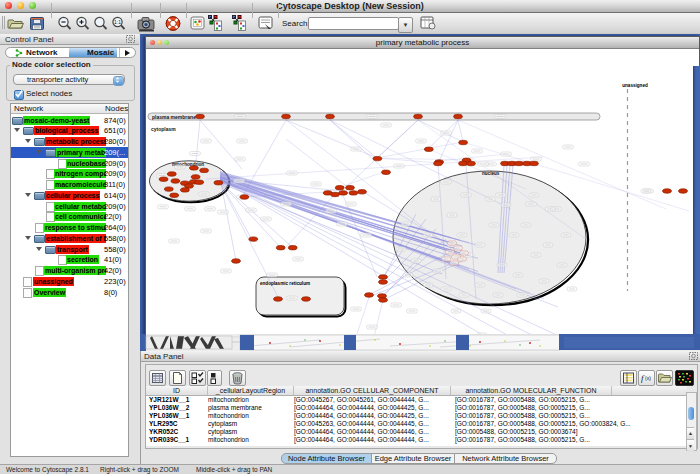  What do you see at coordinates (635, 86) in the screenshot?
I see `svg-text: unassigned` at bounding box center [635, 86].